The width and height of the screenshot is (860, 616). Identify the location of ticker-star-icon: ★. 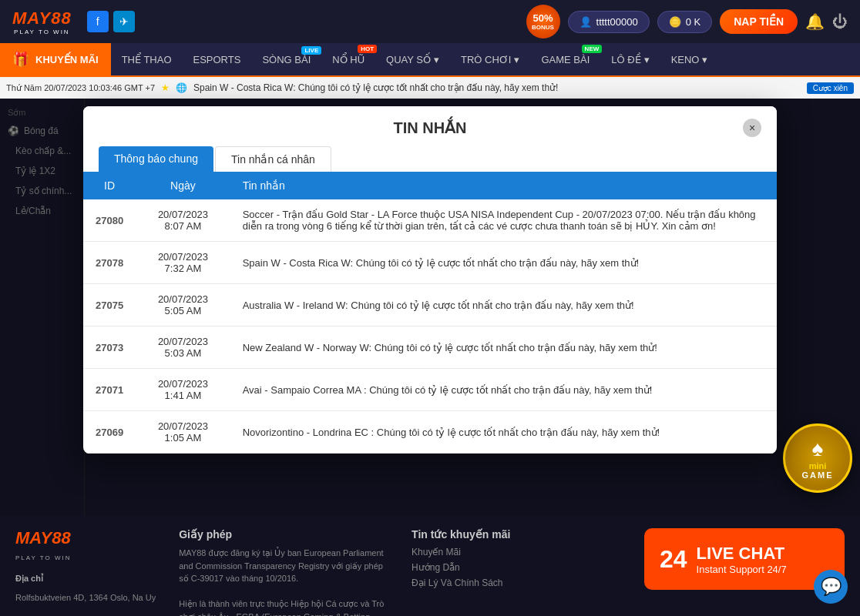
(165, 88).